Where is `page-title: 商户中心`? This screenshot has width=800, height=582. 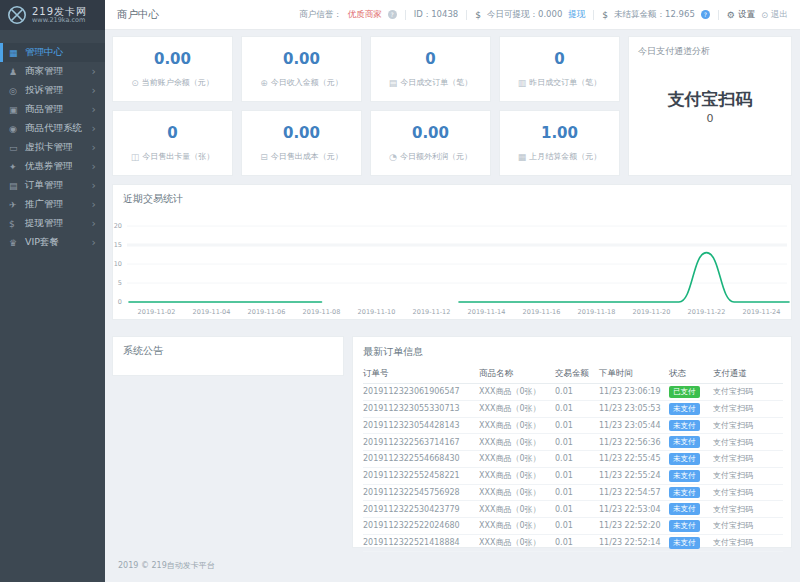 page-title: 商户中心 is located at coordinates (138, 15).